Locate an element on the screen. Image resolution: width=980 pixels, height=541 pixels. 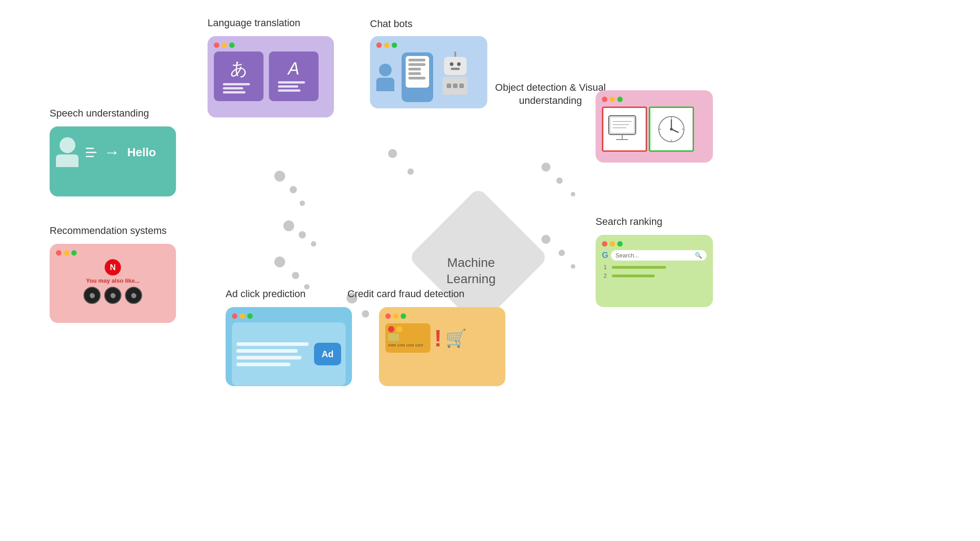
object-browser-dots is located at coordinates (654, 99).